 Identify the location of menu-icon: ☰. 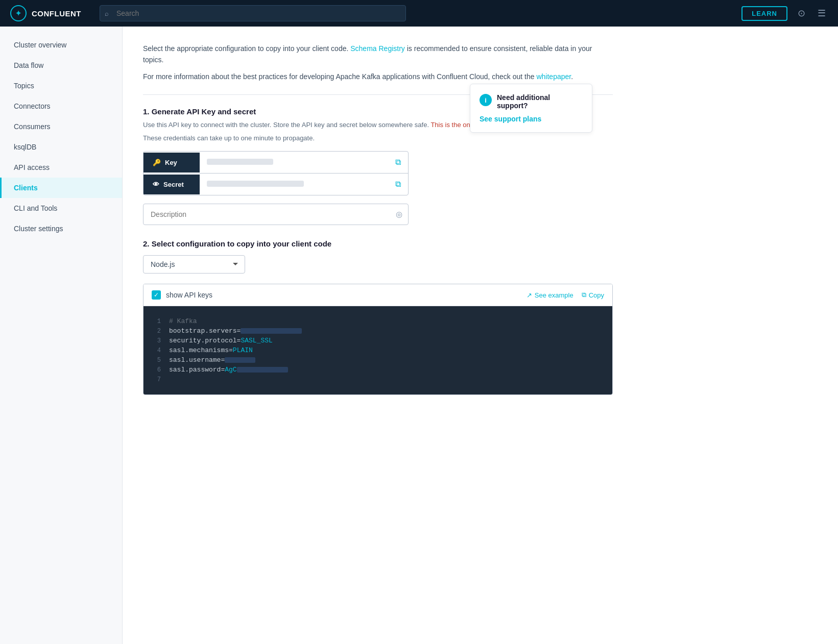
(822, 13).